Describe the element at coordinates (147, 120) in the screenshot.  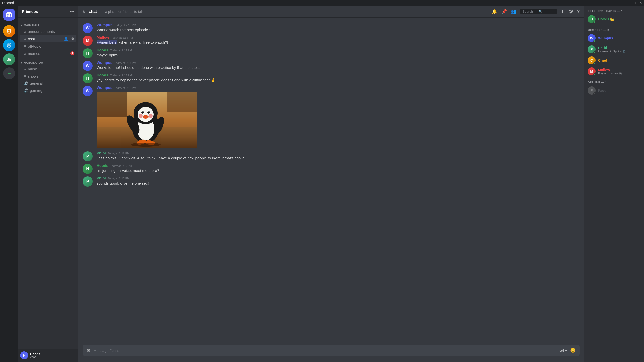
I see `message-image` at that location.